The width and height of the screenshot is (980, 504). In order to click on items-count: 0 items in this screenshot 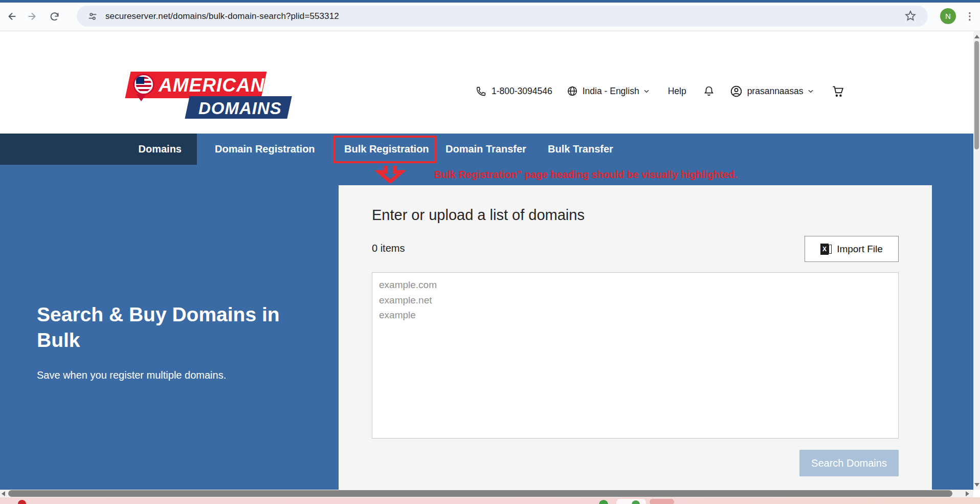, I will do `click(388, 249)`.